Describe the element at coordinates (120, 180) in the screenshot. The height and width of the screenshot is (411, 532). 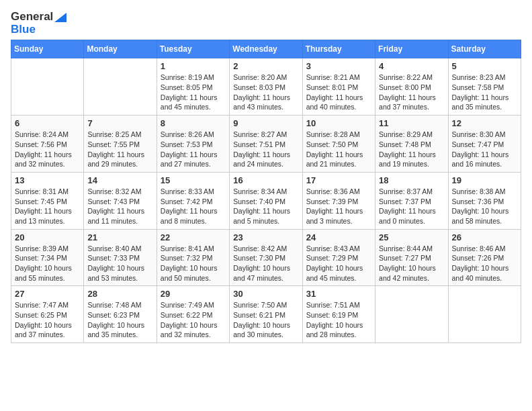
I see `day-number: 14` at that location.